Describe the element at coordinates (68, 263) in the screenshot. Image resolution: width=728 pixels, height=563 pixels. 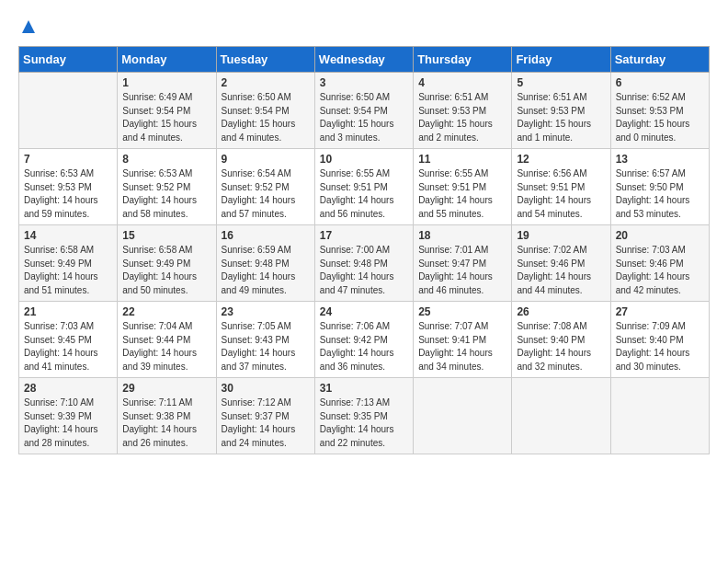
I see `calendar-cell: 14Sunrise: 6:58 AMSunset: 9:49 PMDayligh…` at that location.